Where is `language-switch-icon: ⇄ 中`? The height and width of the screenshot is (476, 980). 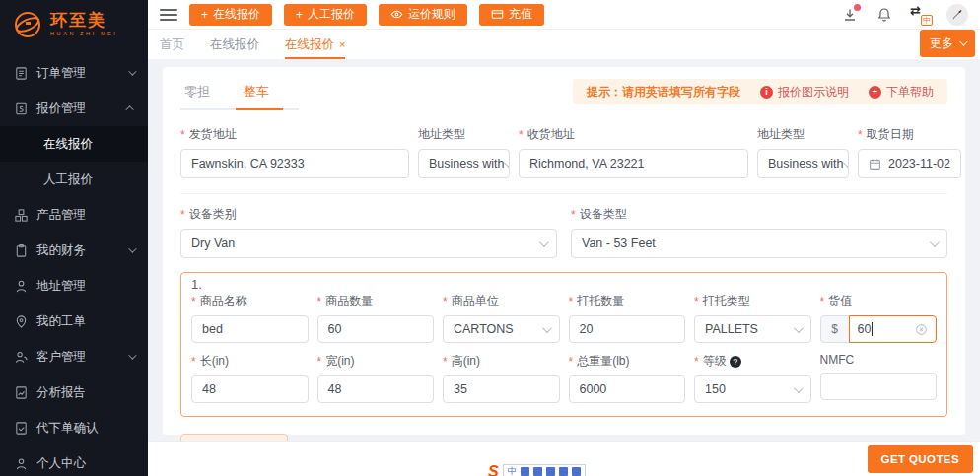
language-switch-icon: ⇄ 中 is located at coordinates (920, 15).